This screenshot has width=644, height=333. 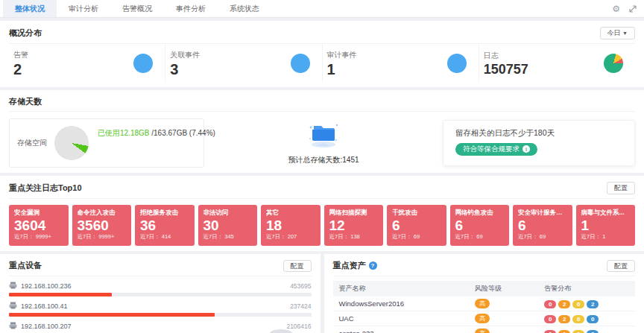 I want to click on top-logs-config-button: 配置, so click(x=621, y=188).